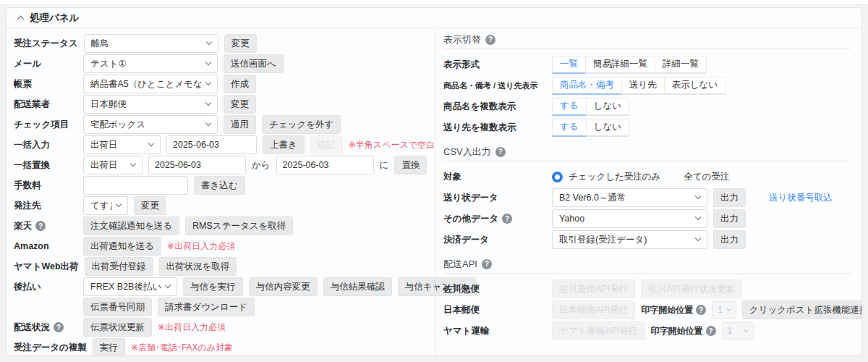  What do you see at coordinates (54, 18) in the screenshot?
I see `panel-title: 処理パネル` at bounding box center [54, 18].